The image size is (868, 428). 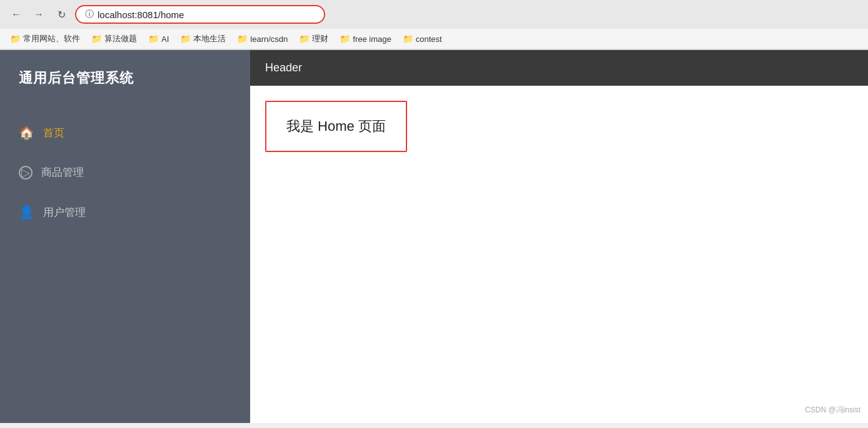 I want to click on bookmarks-bar: 📁常用网站、软件📁算法做题📁AI📁本地生活📁learn/csdn📁理财📁free…, so click(x=434, y=39).